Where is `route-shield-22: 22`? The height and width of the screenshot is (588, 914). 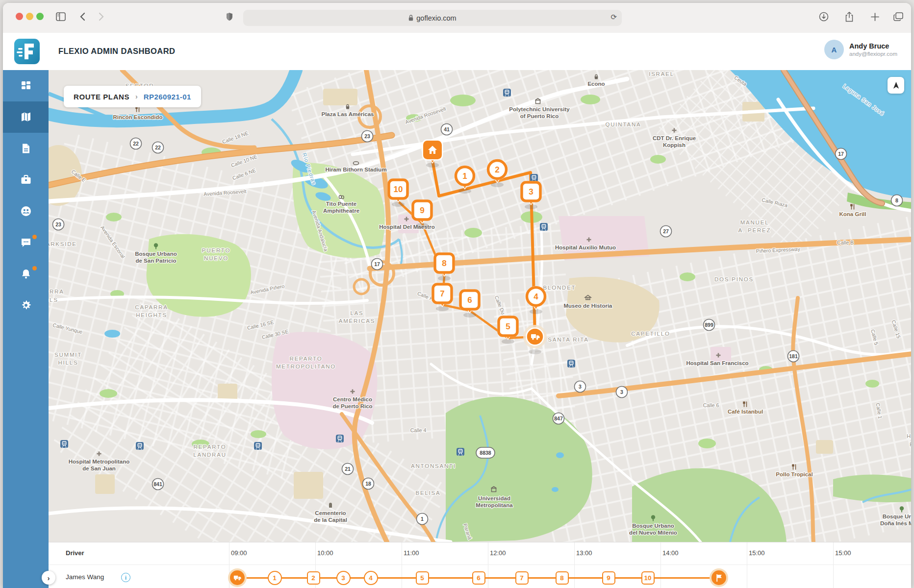 route-shield-22: 22 is located at coordinates (158, 148).